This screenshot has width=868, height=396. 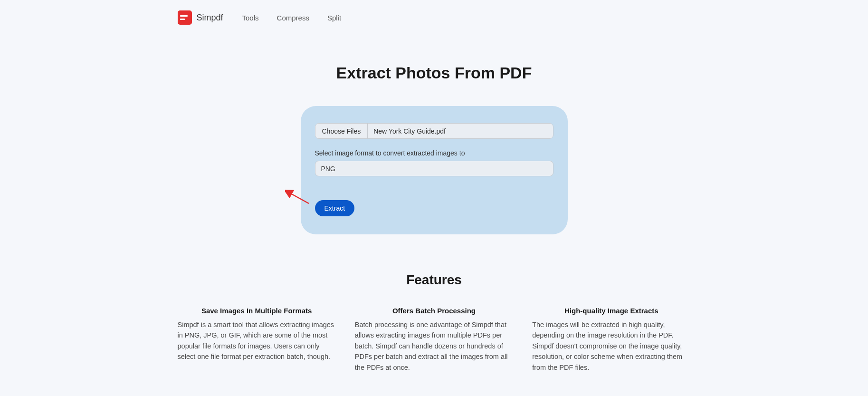 I want to click on page-title: Extract Photos From PDF, so click(x=434, y=73).